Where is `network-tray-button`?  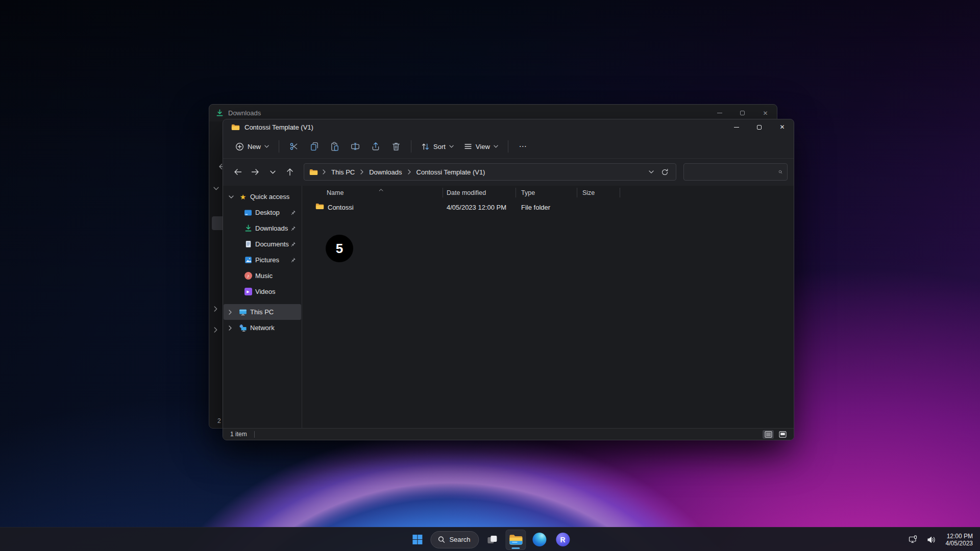 network-tray-button is located at coordinates (914, 540).